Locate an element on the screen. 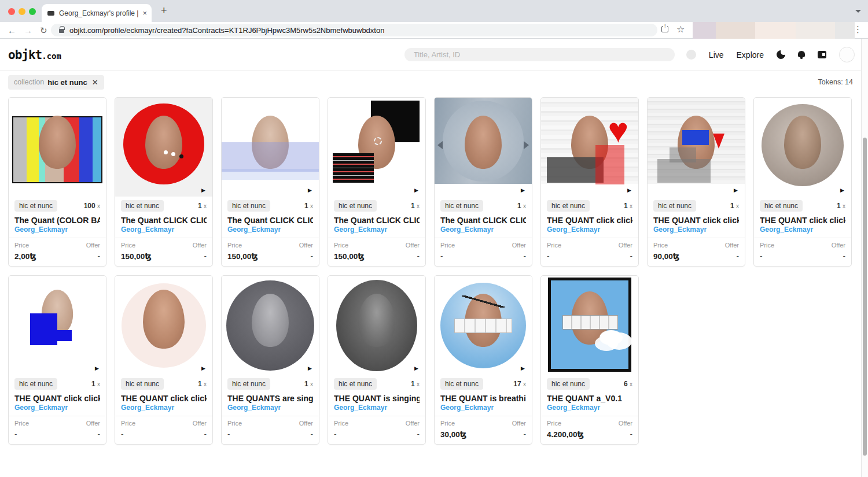 The height and width of the screenshot is (477, 868). chevron-down-icon is located at coordinates (858, 12).